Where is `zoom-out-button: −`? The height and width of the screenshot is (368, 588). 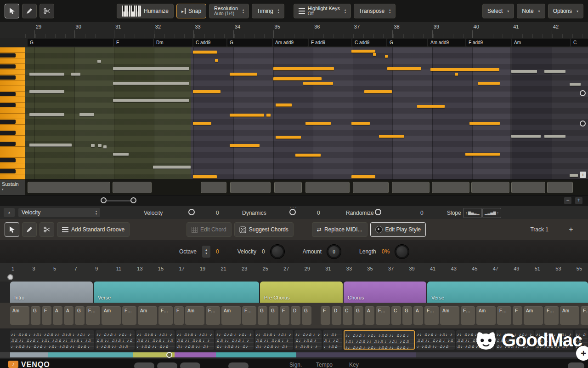
zoom-out-button: − is located at coordinates (568, 201).